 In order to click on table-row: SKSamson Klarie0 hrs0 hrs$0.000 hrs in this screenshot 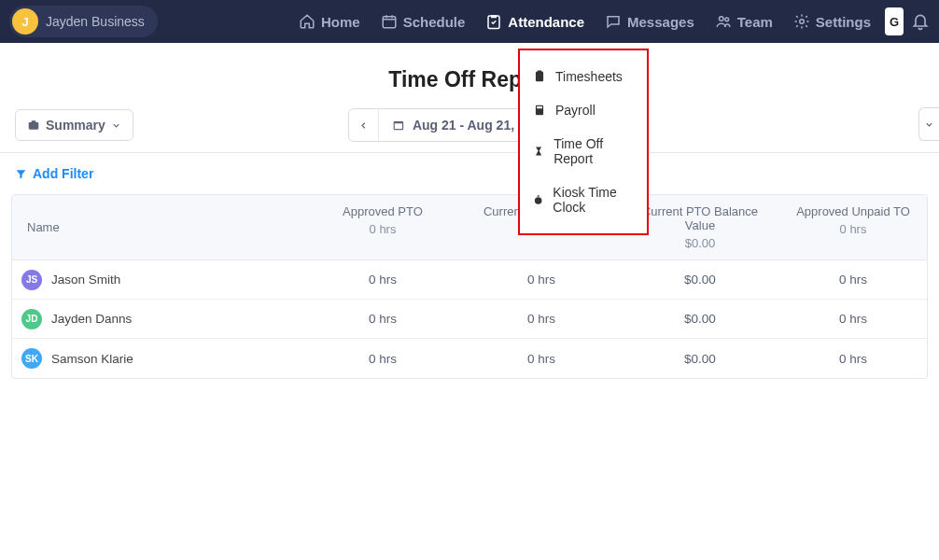, I will do `click(470, 358)`.